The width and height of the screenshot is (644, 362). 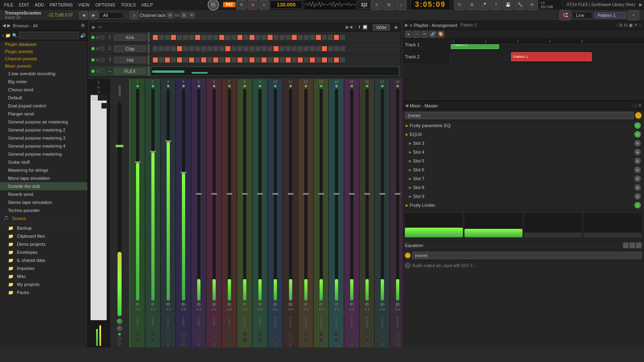 I want to click on scores-header: 🎵 Scores, so click(x=43, y=218).